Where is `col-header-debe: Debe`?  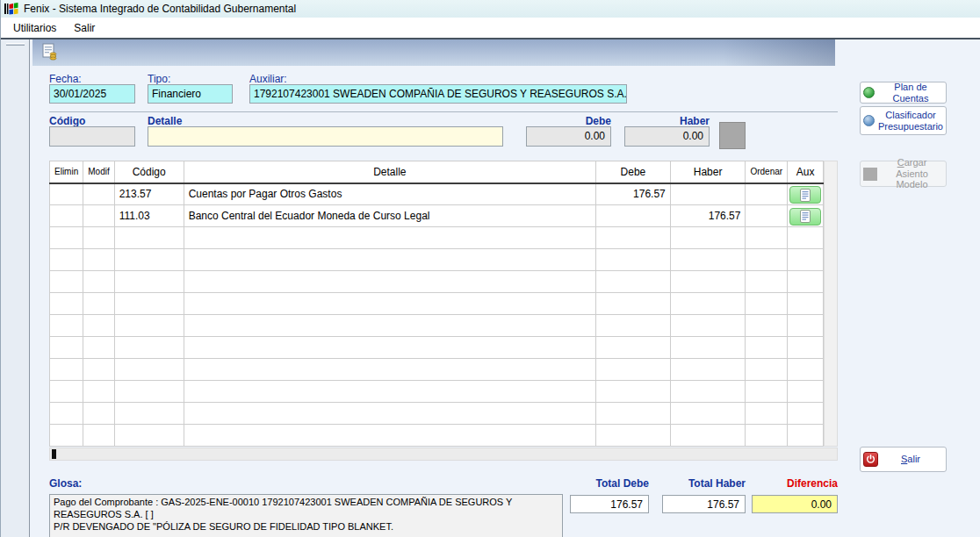
col-header-debe: Debe is located at coordinates (634, 172).